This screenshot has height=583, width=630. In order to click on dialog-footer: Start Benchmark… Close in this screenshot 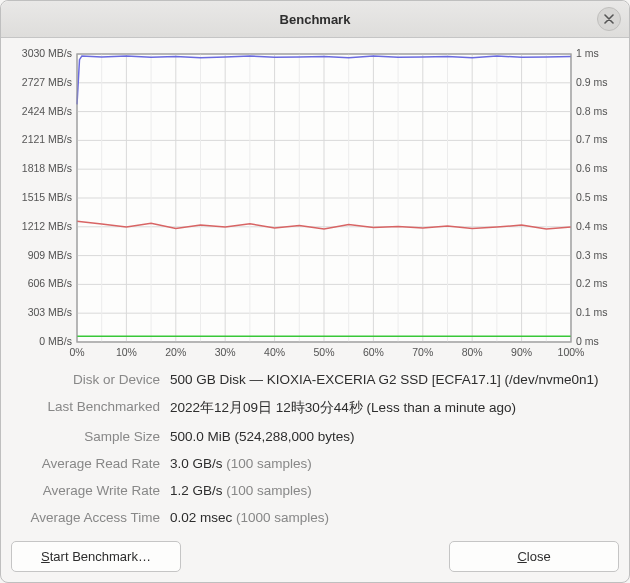, I will do `click(315, 558)`.